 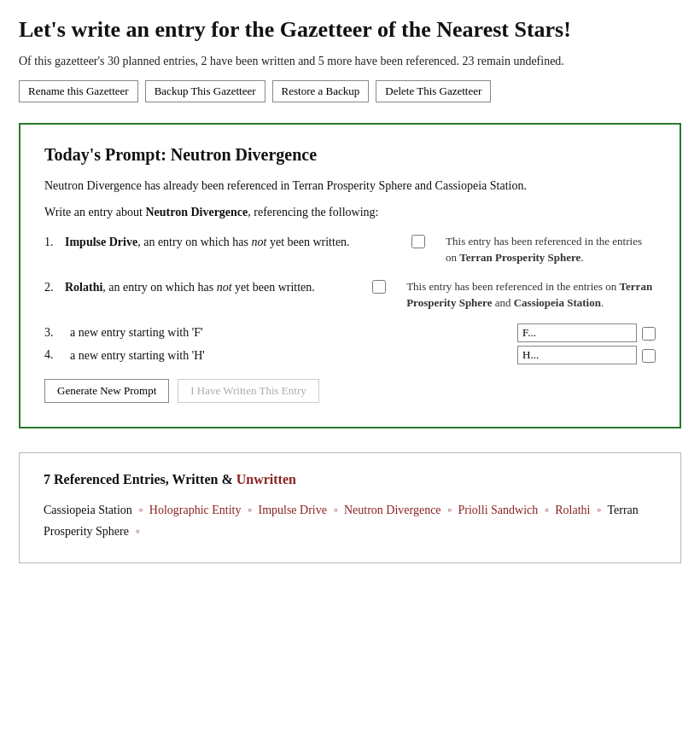 What do you see at coordinates (95, 212) in the screenshot?
I see `write-prefix: Write an entry about` at bounding box center [95, 212].